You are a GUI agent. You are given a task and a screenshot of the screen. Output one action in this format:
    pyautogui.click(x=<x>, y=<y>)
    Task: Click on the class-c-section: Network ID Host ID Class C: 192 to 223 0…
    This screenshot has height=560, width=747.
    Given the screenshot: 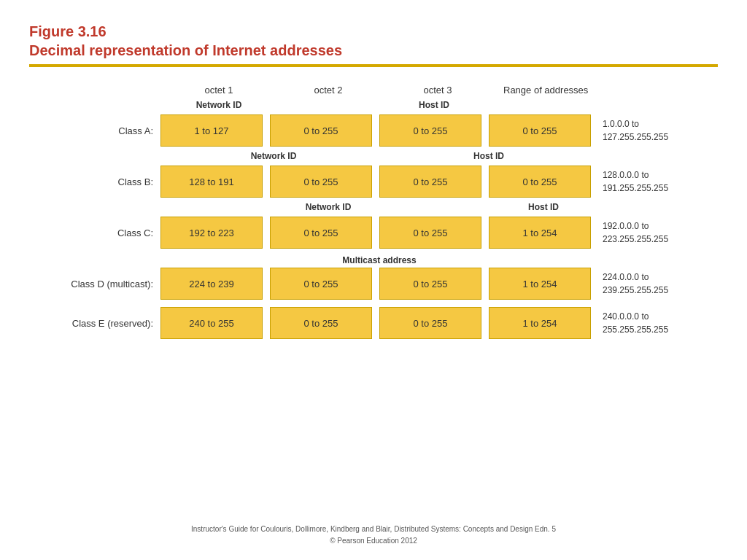 What is the action you would take?
    pyautogui.click(x=381, y=227)
    